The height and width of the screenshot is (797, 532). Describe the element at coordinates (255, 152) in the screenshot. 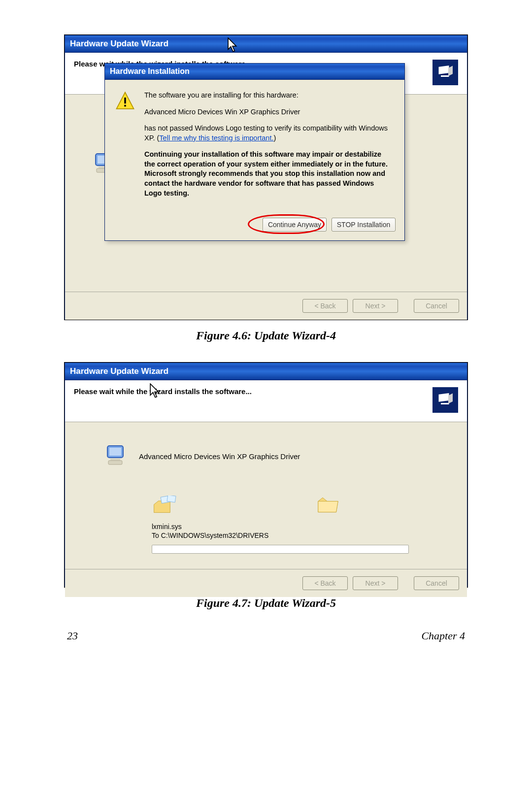

I see `hardware-installation-dialog: Hardware Installation The software you a…` at that location.